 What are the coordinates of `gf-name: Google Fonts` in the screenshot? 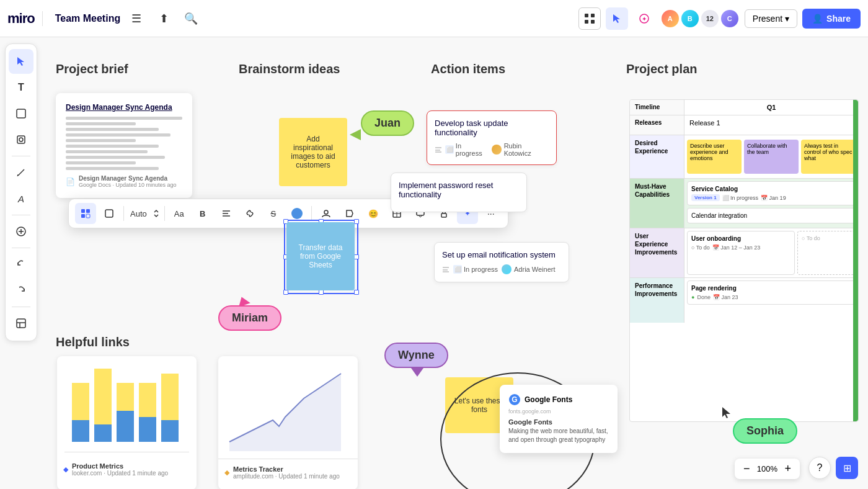 It's located at (548, 400).